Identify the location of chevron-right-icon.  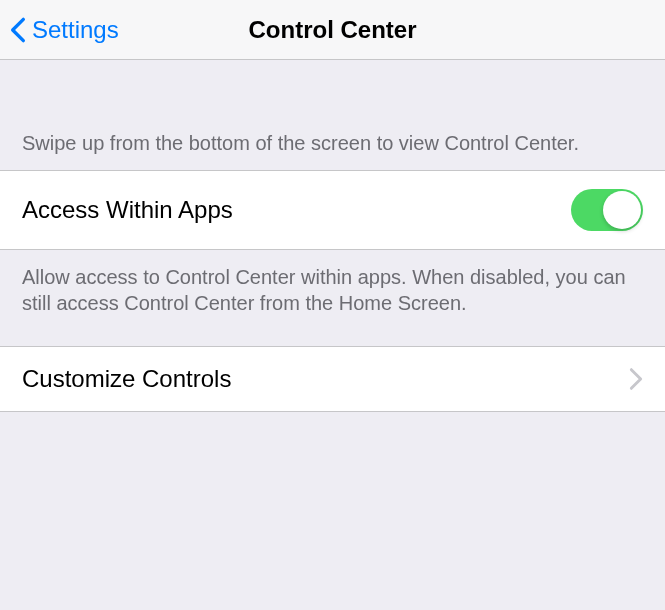
(636, 379).